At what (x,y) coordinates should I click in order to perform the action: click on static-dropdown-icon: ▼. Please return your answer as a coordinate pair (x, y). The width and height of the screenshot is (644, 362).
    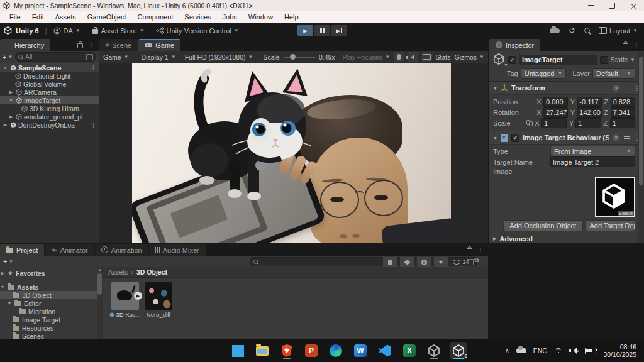
    Looking at the image, I should click on (633, 60).